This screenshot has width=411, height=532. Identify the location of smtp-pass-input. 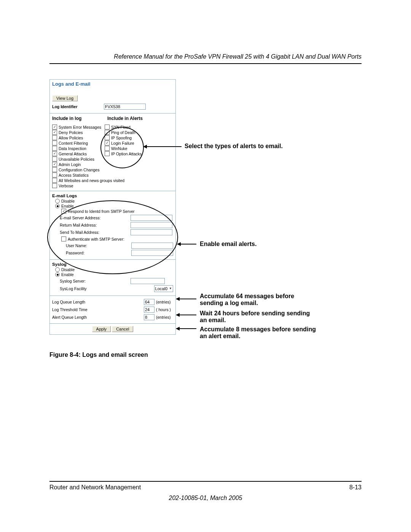
(152, 253).